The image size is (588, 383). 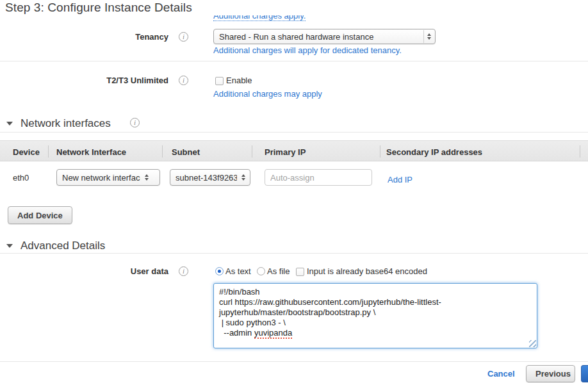 What do you see at coordinates (238, 272) in the screenshot?
I see `as-text-label: As text` at bounding box center [238, 272].